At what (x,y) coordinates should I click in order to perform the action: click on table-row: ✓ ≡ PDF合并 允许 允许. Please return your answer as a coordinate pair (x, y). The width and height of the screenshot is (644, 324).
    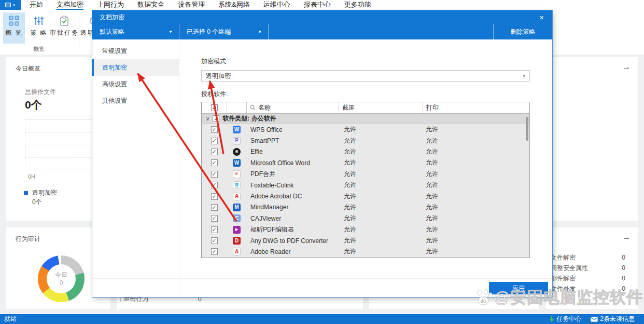
    Looking at the image, I should click on (366, 174).